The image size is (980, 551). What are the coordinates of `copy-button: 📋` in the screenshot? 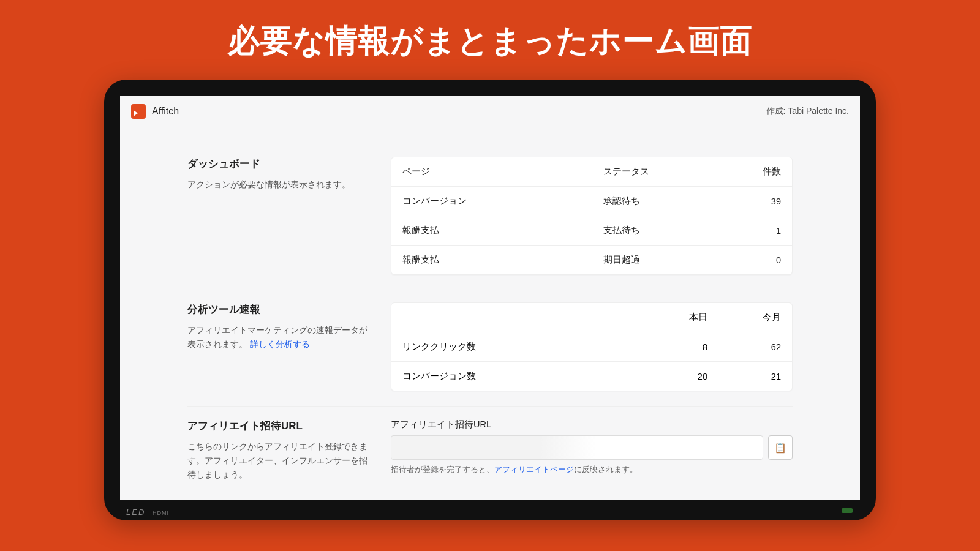 It's located at (780, 448).